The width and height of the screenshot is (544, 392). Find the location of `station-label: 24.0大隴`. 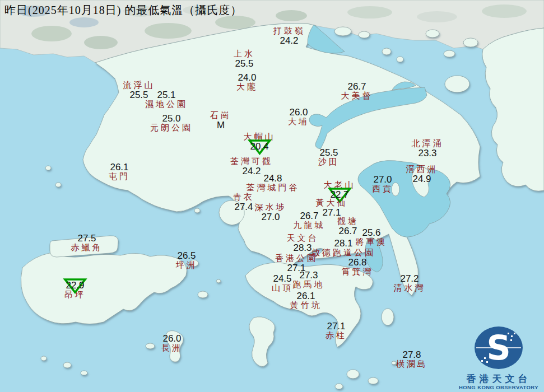

station-label: 24.0大隴 is located at coordinates (247, 82).